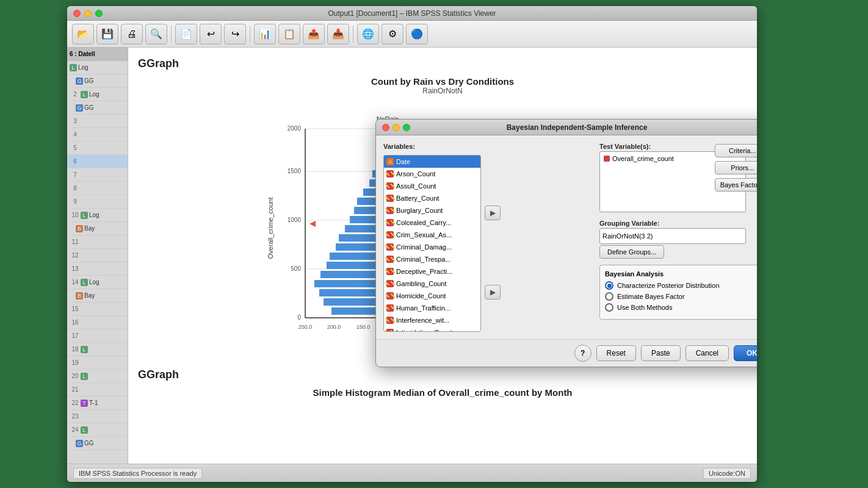 This screenshot has height=488, width=868. I want to click on priors-button: Priors..., so click(736, 168).